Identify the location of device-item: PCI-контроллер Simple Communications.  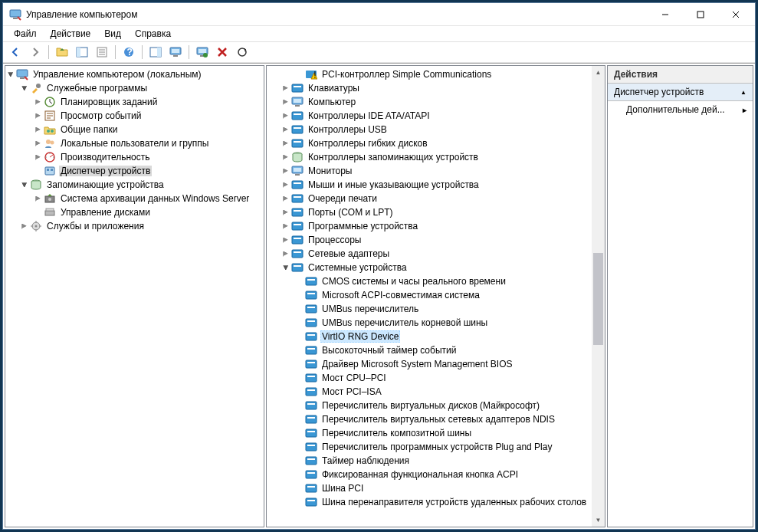
(429, 74).